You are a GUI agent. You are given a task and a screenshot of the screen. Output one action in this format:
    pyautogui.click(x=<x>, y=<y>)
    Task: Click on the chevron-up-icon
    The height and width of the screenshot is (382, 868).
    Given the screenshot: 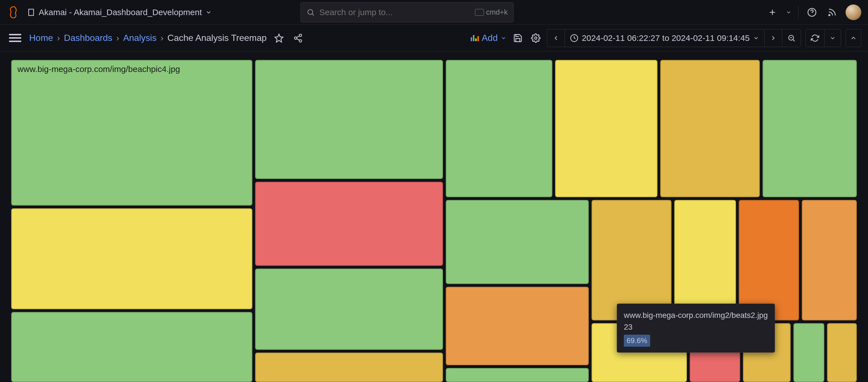 What is the action you would take?
    pyautogui.click(x=854, y=38)
    